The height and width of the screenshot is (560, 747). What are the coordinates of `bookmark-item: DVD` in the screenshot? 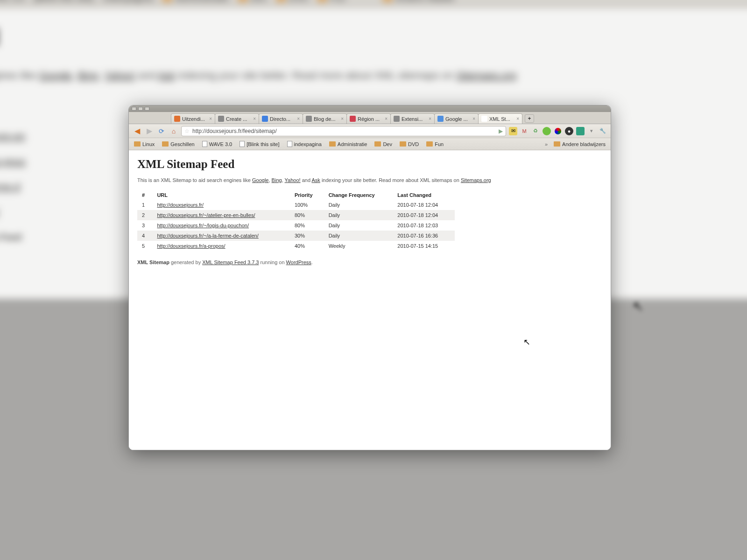 It's located at (409, 144).